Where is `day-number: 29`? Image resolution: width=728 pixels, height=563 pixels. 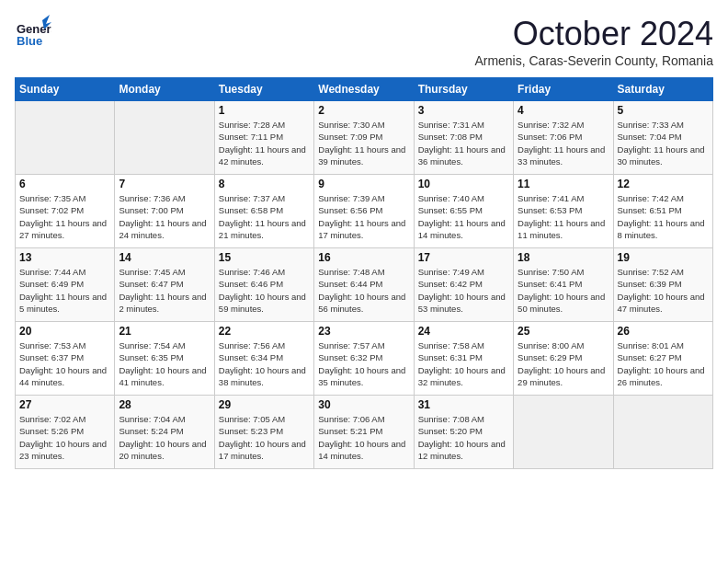 day-number: 29 is located at coordinates (265, 405).